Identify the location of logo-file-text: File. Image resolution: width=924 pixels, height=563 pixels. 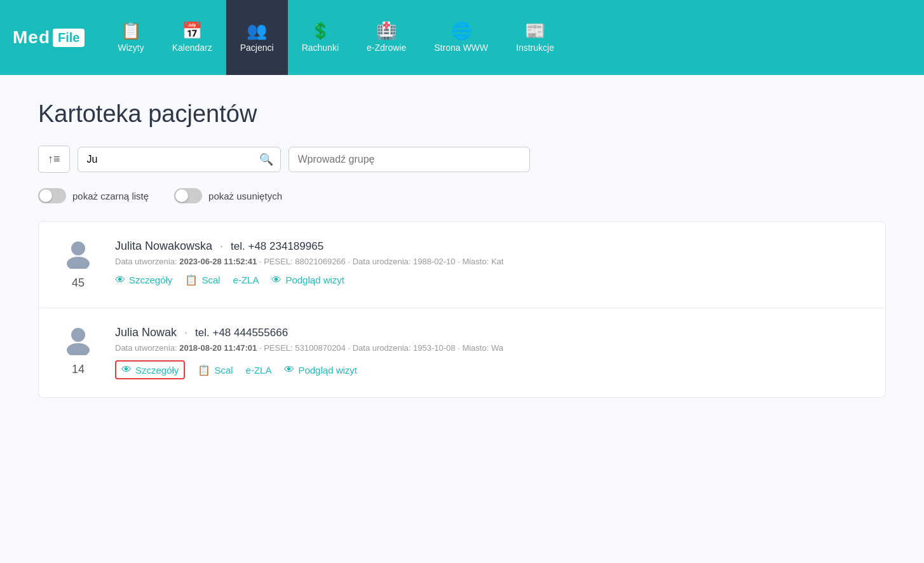
(69, 38).